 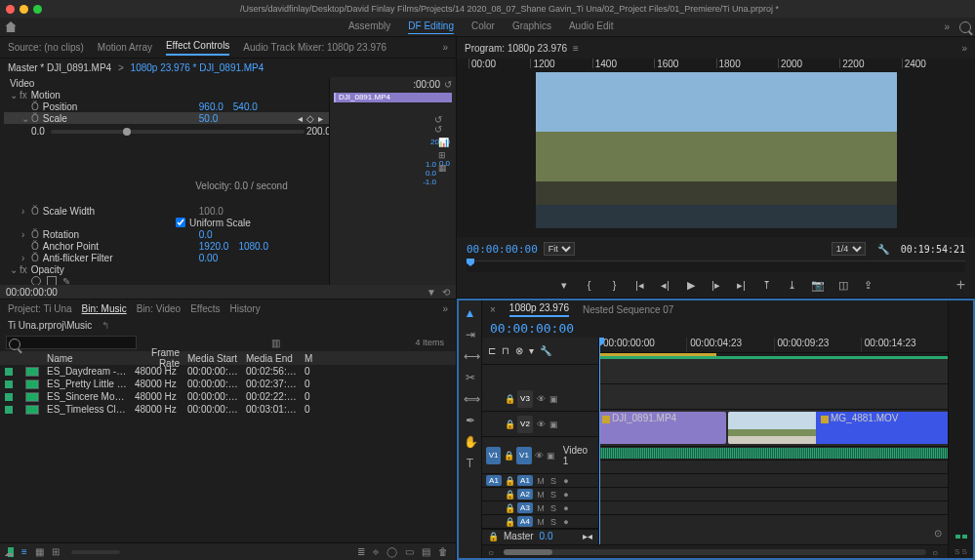 I want to click on track-header-a4: 🔒A4MS●, so click(x=541, y=522).